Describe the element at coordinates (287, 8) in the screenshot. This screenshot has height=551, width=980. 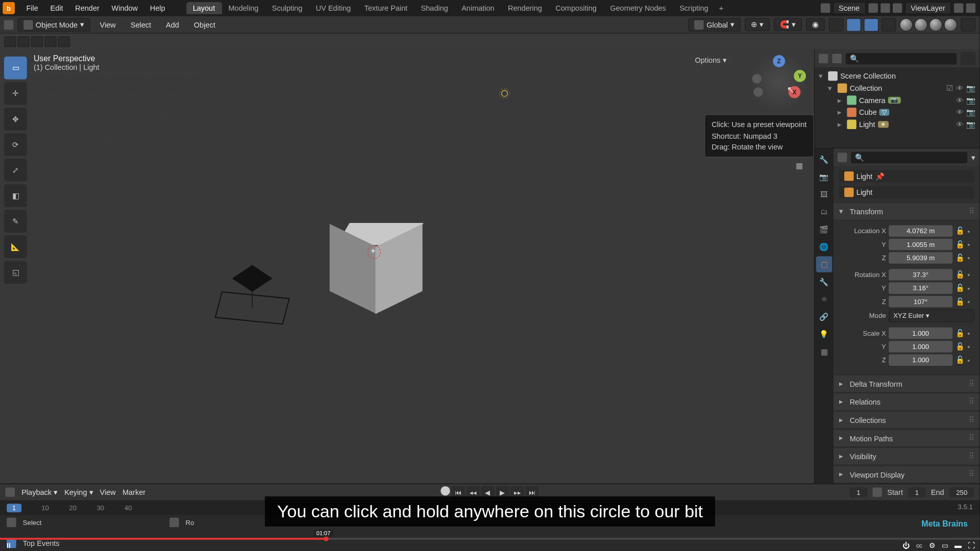
I see `workspace-sculpting: Sculpting` at that location.